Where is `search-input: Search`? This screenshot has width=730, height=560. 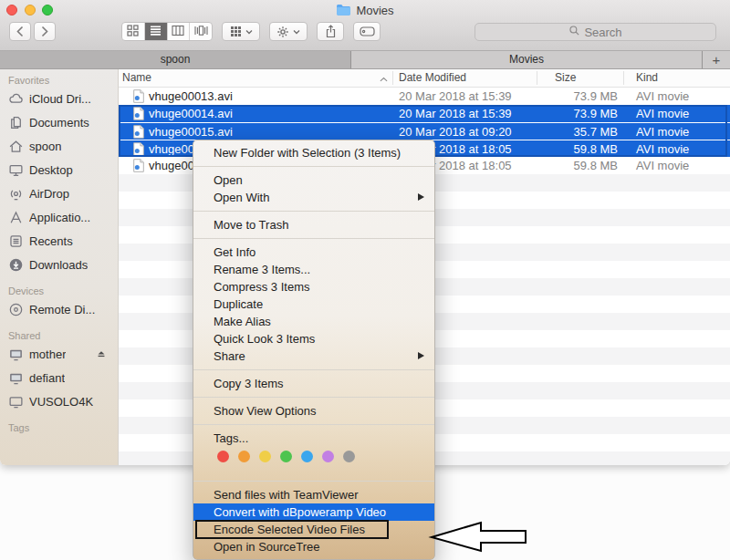 search-input: Search is located at coordinates (595, 32).